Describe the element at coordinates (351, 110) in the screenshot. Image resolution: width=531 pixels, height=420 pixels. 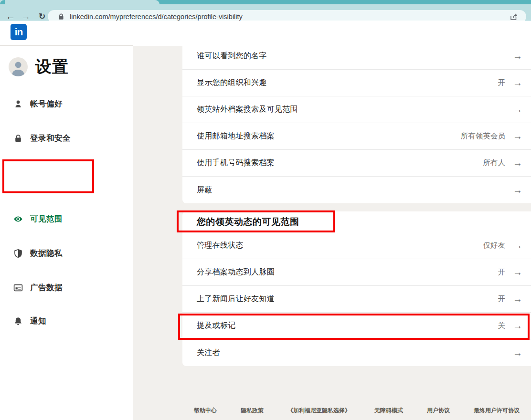
I see `setting-label: 领英站外档案搜索及可见范围` at that location.